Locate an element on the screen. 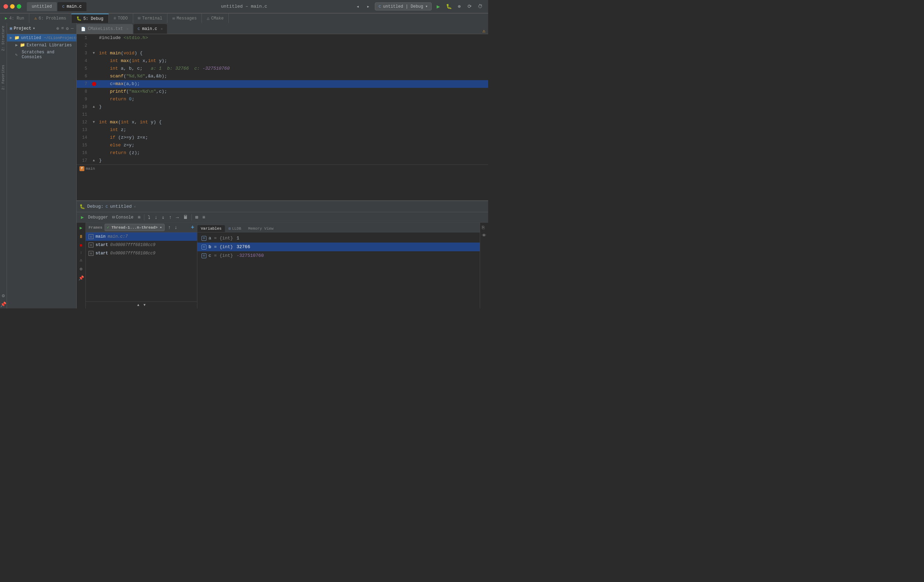 The image size is (924, 582). tree-item-untitled: ▶ 📁 untitled ~/CLionProjects/untitled is located at coordinates (41, 38).